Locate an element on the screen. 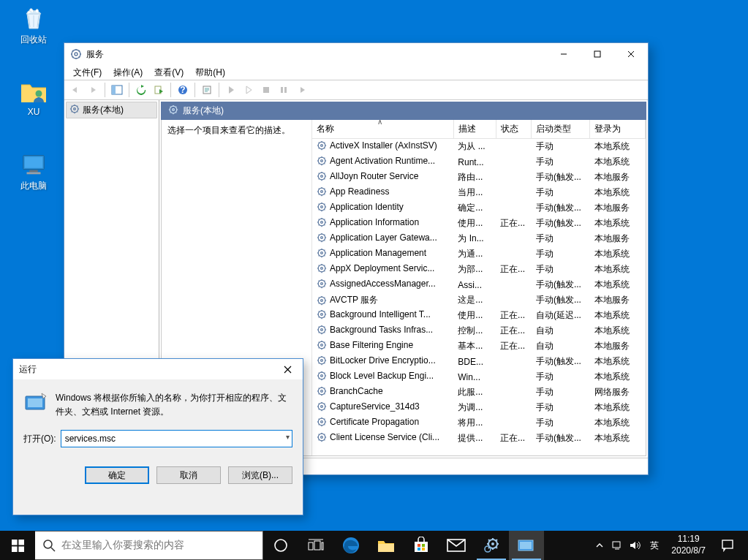 The width and height of the screenshot is (748, 560). service-row: AppX Deployment Servic...为部...正在...手动本地系… is located at coordinates (479, 269).